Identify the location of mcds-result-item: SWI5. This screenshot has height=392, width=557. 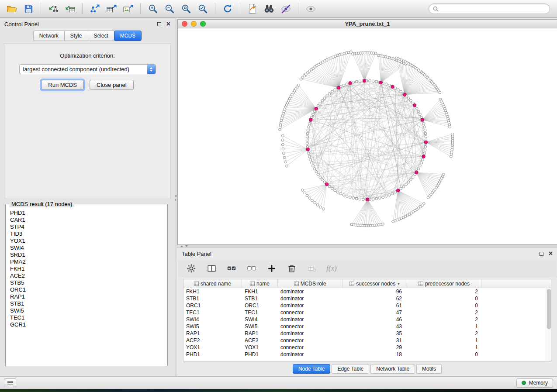
(88, 311).